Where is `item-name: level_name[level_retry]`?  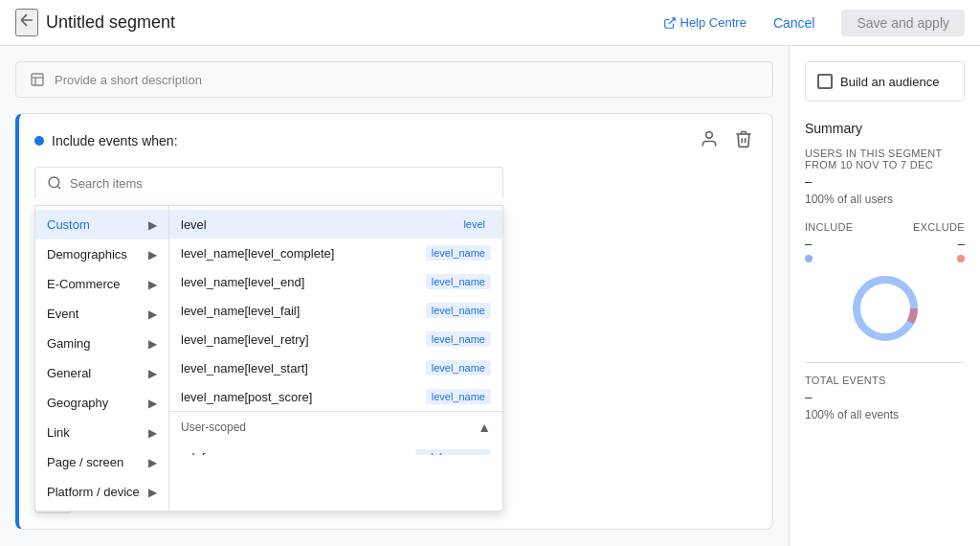 item-name: level_name[level_retry] is located at coordinates (245, 339).